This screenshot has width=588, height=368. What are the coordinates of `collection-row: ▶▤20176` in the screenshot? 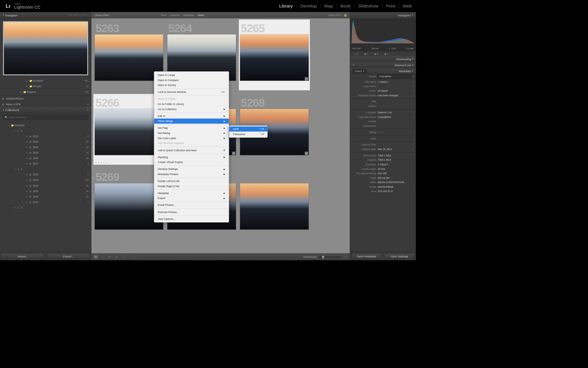 It's located at (46, 163).